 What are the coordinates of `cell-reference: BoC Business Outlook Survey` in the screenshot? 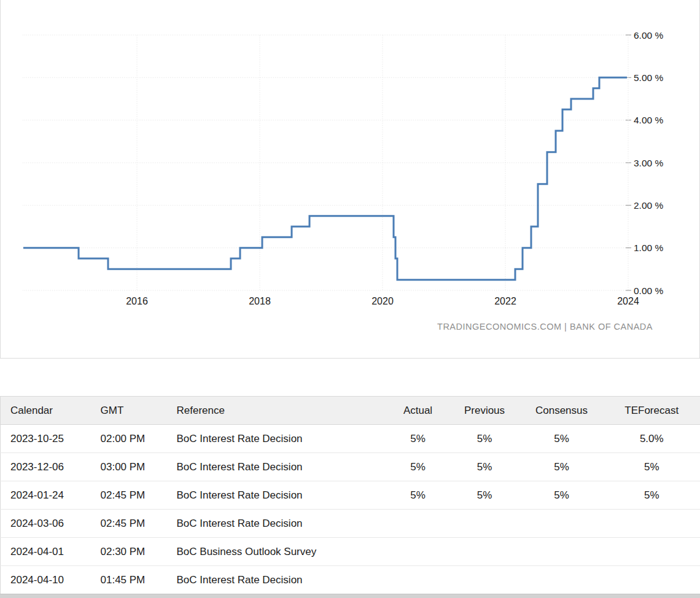 It's located at (277, 552).